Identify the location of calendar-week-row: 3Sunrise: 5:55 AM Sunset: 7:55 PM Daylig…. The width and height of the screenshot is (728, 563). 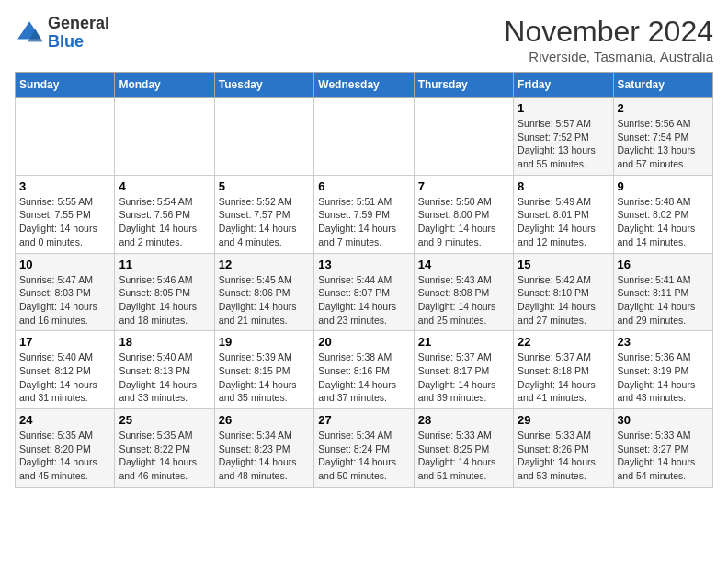
(364, 213).